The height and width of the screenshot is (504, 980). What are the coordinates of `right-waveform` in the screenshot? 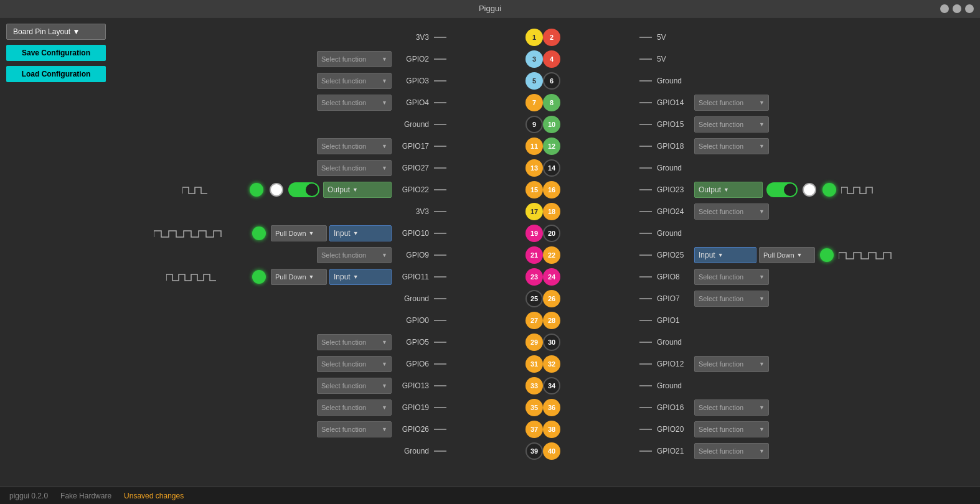 It's located at (872, 190).